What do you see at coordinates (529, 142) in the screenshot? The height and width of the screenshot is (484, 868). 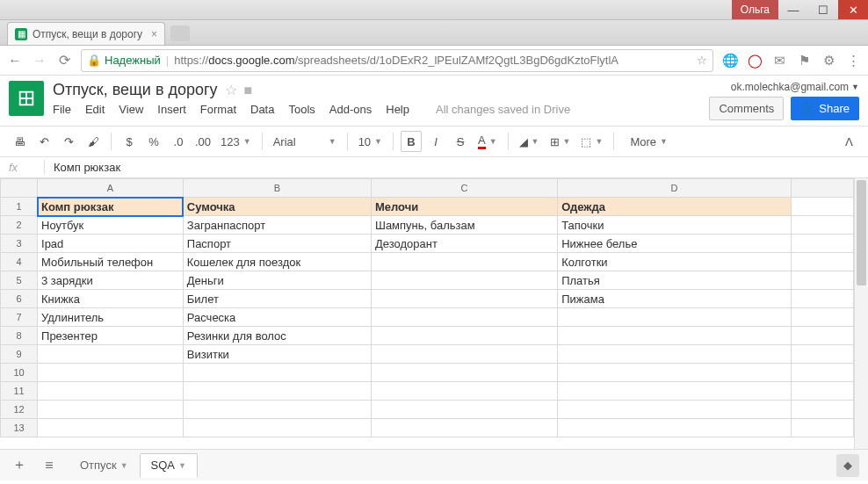 I see `fill-color-select: ◢▼` at bounding box center [529, 142].